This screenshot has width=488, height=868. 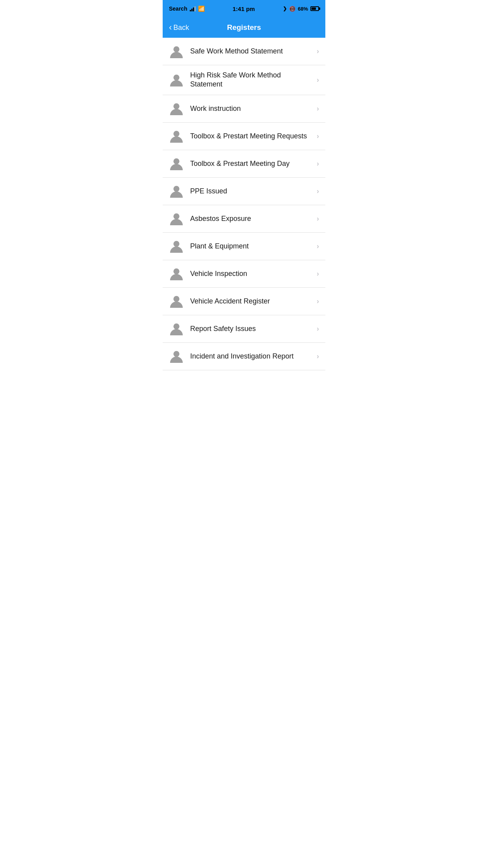 What do you see at coordinates (303, 9) in the screenshot?
I see `battery-percent: 68%` at bounding box center [303, 9].